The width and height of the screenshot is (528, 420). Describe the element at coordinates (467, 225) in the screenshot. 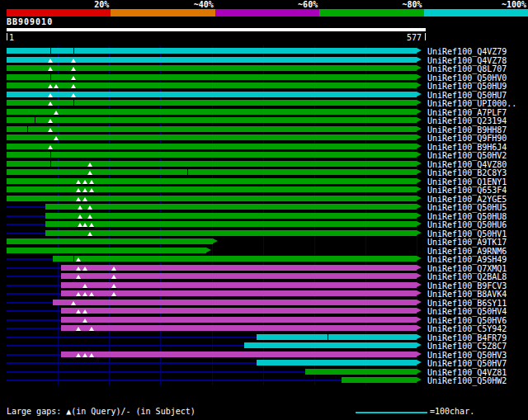

I see `hit-label: UniRef100_Q50HU6` at that location.